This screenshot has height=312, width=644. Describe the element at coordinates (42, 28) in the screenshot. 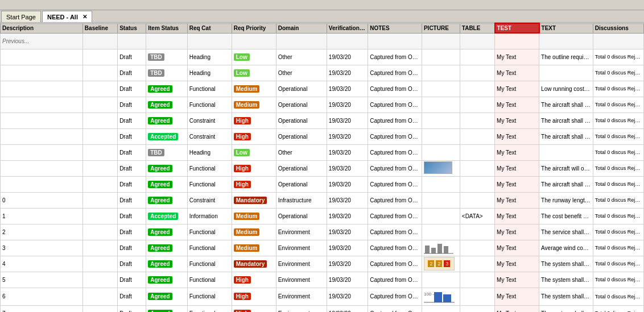

I see `column-header-desc: Description` at that location.